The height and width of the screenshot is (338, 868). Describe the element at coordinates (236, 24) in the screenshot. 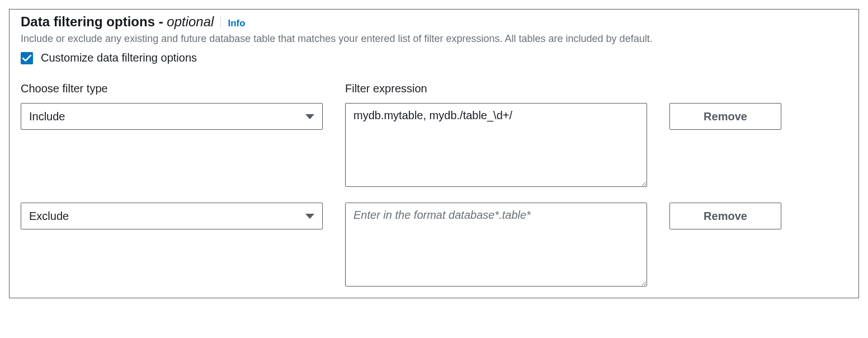

I see `info-link: Info` at that location.